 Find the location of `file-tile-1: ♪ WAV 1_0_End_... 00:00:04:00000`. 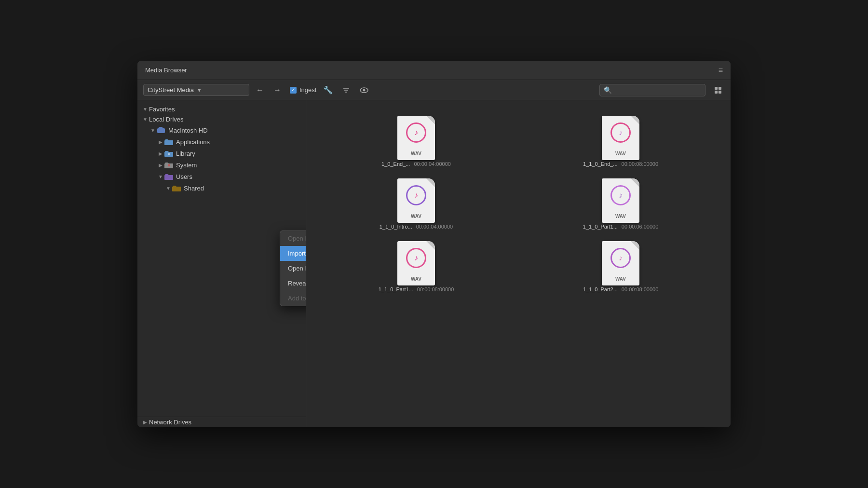

file-tile-1: ♪ WAV 1_0_End_... 00:00:04:00000 is located at coordinates (416, 139).